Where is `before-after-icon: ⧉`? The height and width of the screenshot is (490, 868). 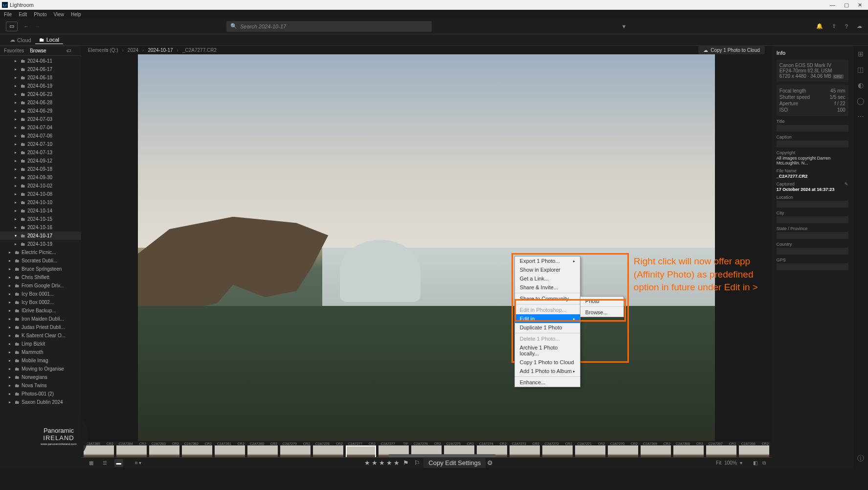
before-after-icon: ⧉ is located at coordinates (764, 463).